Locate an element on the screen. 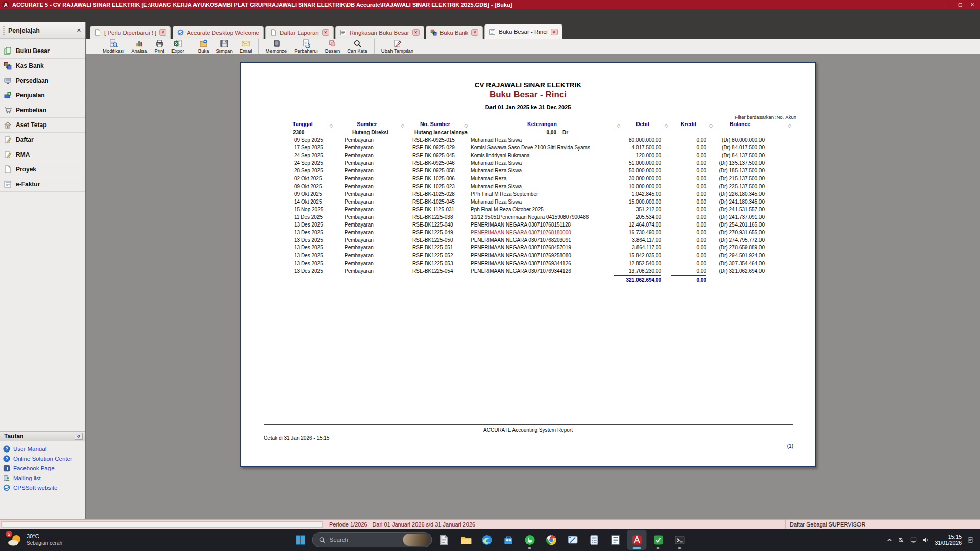 The height and width of the screenshot is (551, 980). taskbar-app-files is located at coordinates (444, 540).